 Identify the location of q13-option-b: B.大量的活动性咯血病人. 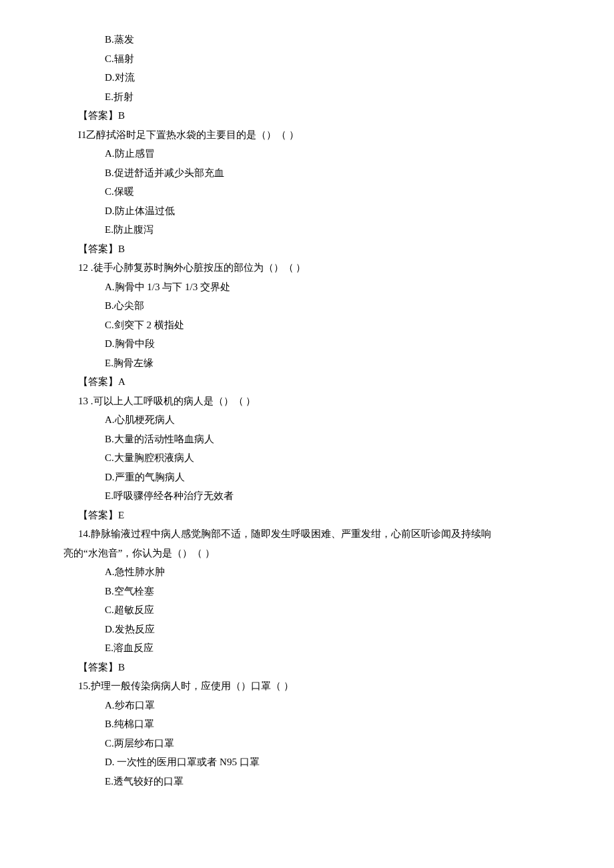
(307, 439).